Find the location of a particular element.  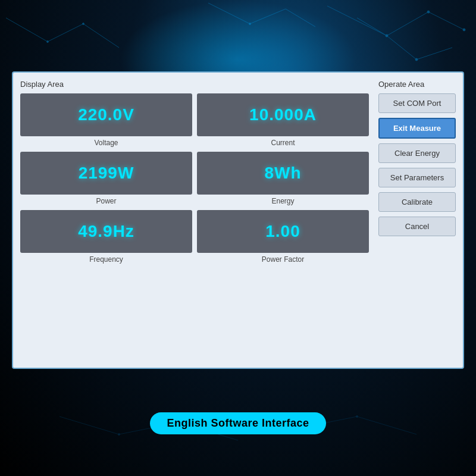

power-factor-cell: 1.00 Power Factor is located at coordinates (283, 237).